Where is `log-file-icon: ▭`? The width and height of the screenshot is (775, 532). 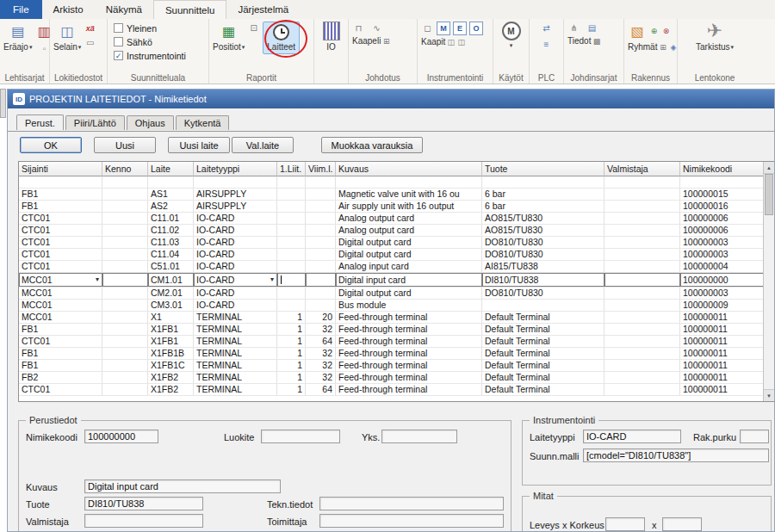
log-file-icon: ▭ is located at coordinates (90, 43).